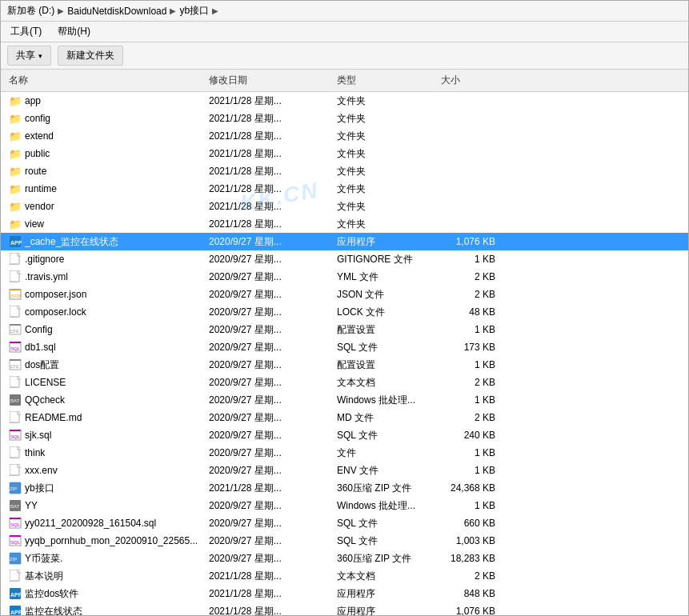 The height and width of the screenshot is (616, 689). Describe the element at coordinates (344, 382) in the screenshot. I see `table-row: LICENSE2020/9/27 星期...文本文档2 KB` at that location.